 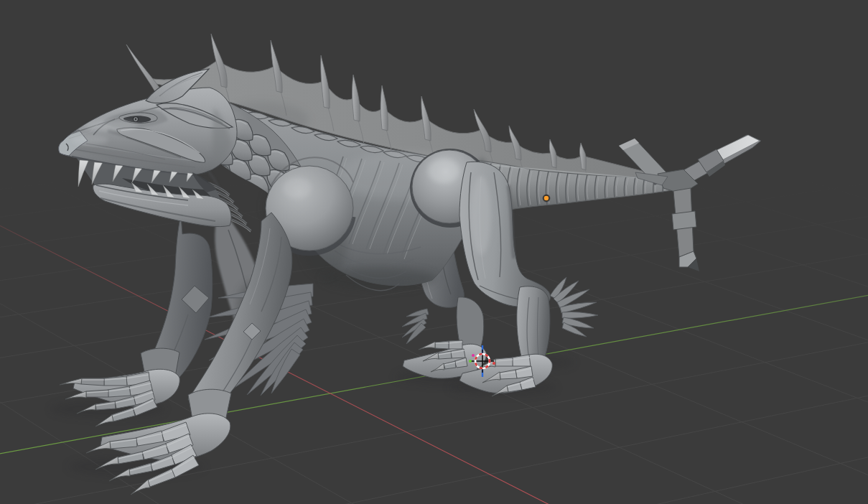 I want to click on cursor-dot-green, so click(x=470, y=361).